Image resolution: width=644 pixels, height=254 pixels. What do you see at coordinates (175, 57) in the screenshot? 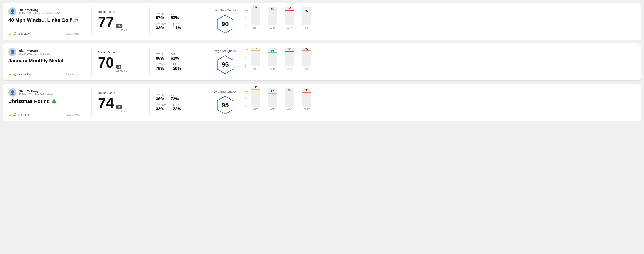
I see `gir-stat: GIR 61%` at bounding box center [175, 57].